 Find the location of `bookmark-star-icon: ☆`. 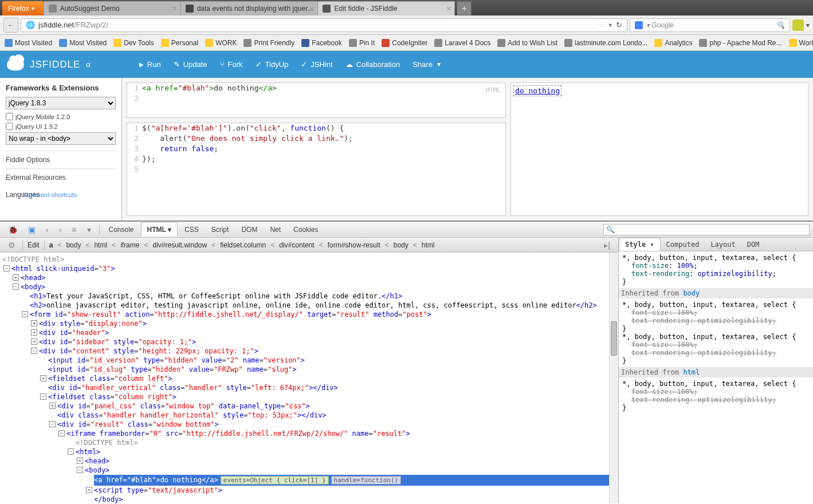

bookmark-star-icon: ☆ is located at coordinates (602, 25).